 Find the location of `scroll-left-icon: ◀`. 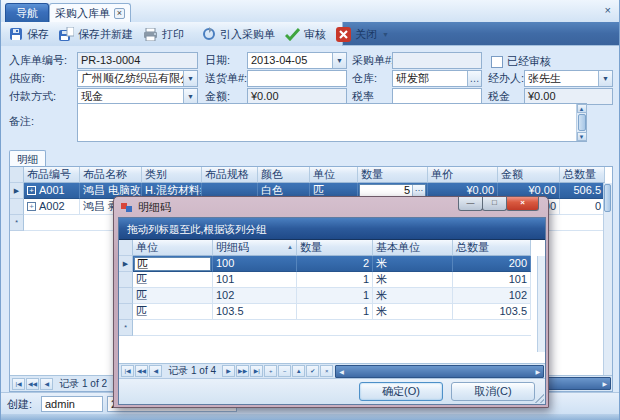

scroll-left-icon: ◀ is located at coordinates (342, 372).